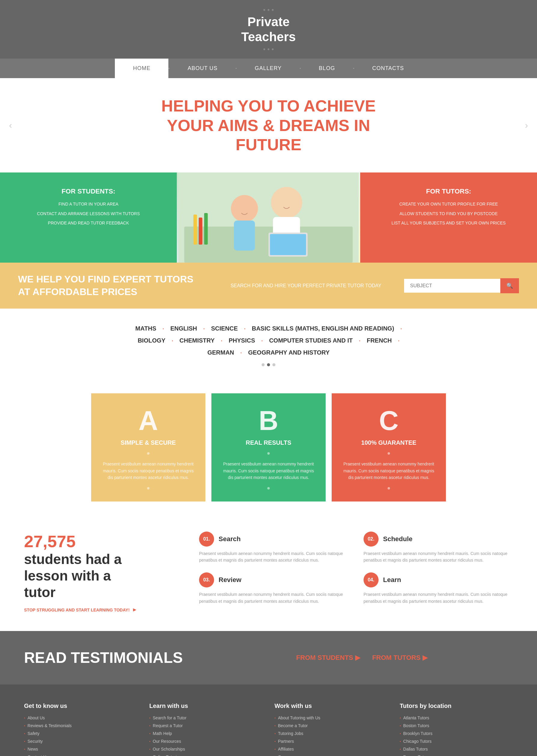 This screenshot has height=756, width=537. What do you see at coordinates (331, 718) in the screenshot?
I see `footer-link-about-tutoring: •About Tutoring with Us` at bounding box center [331, 718].